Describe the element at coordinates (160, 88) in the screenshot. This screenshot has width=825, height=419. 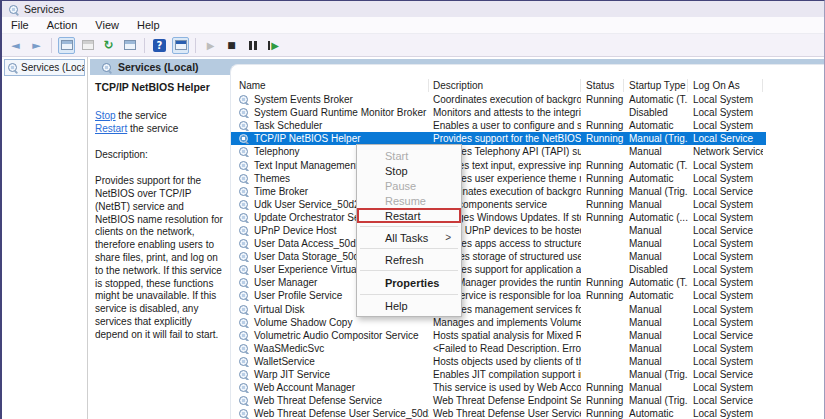
I see `selected-service-title: TCP/IP NetBIOS Helper` at that location.